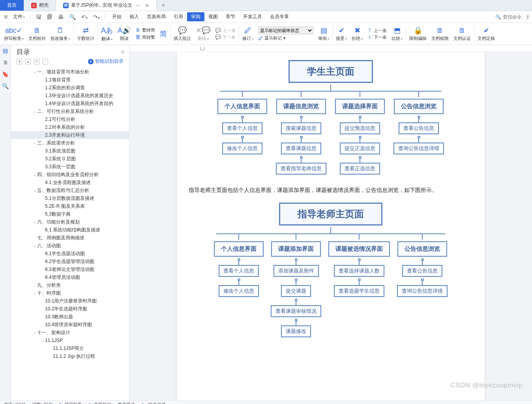 The image size is (532, 404). Describe the element at coordinates (70, 96) in the screenshot. I see `outline-item: 1.3毕业设计选题系统的发展历史` at that location.